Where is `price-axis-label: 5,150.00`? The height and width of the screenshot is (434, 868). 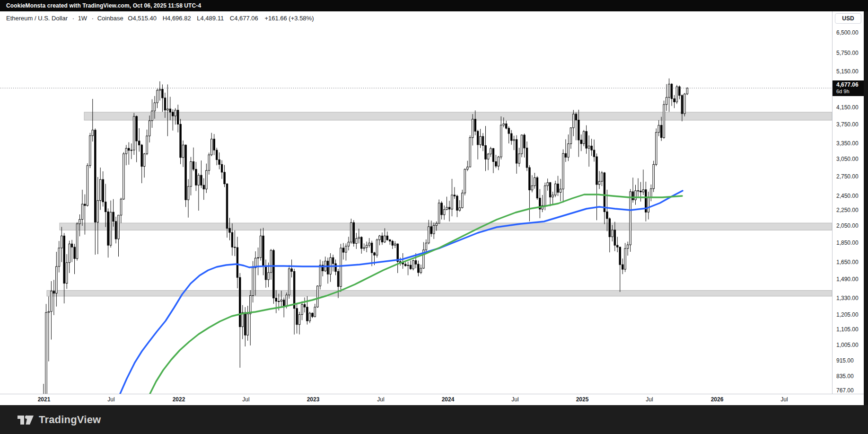 price-axis-label: 5,150.00 is located at coordinates (848, 71).